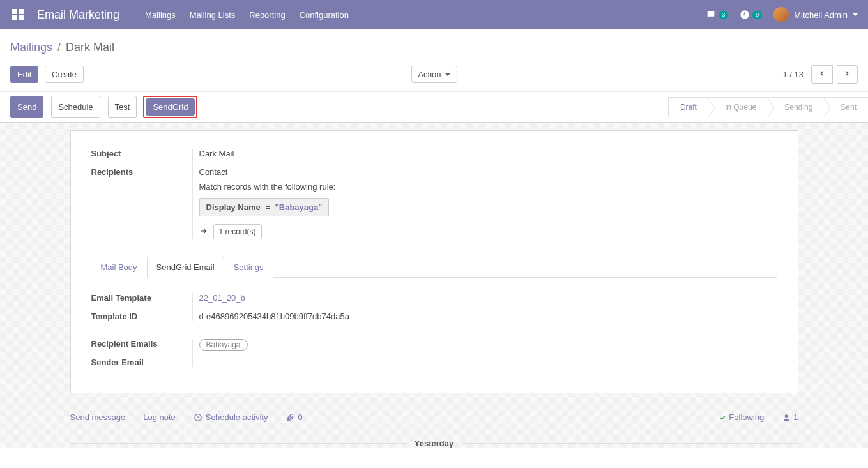 Image resolution: width=868 pixels, height=468 pixels. Describe the element at coordinates (488, 172) in the screenshot. I see `recipients-value: Contact` at that location.